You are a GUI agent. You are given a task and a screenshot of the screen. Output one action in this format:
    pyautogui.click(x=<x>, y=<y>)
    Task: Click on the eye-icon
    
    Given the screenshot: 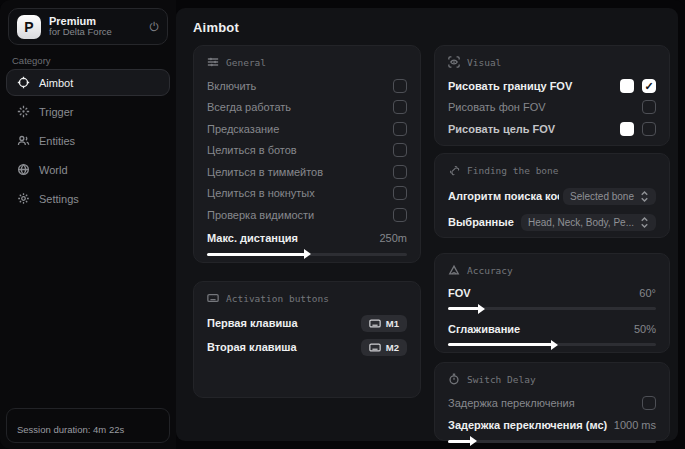 What is the action you would take?
    pyautogui.click(x=454, y=62)
    